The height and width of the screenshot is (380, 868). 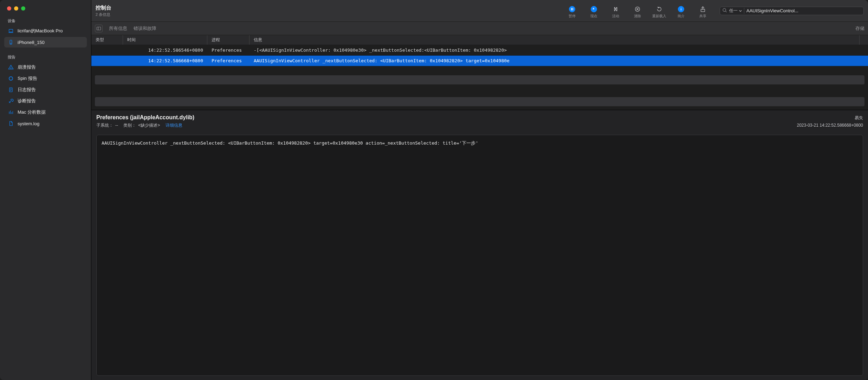 I want to click on sidebar-report-analytics: Mac 分析数据, so click(x=46, y=112).